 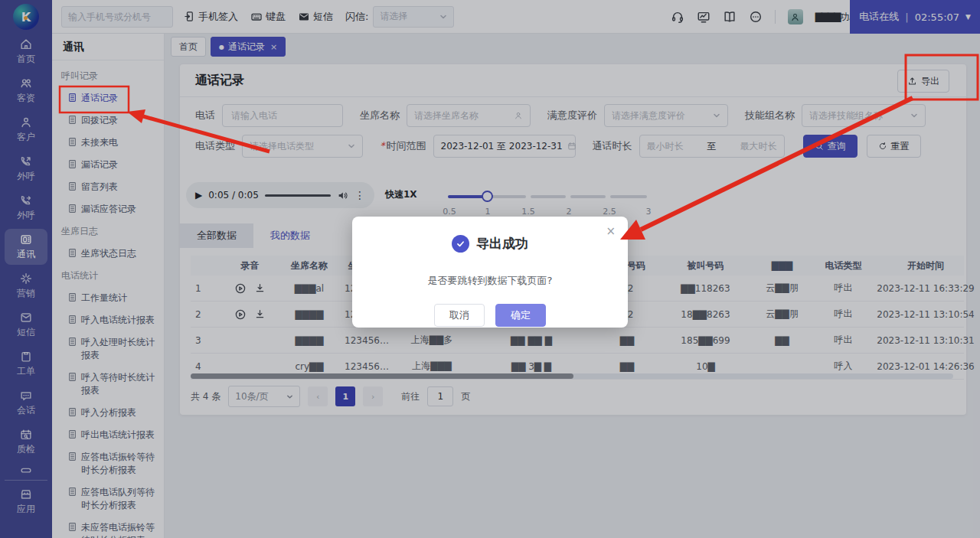 What do you see at coordinates (490, 272) in the screenshot?
I see `export-success-dialog: × 导出成功 是否要跳转到数据下载页面? 取消 确定` at bounding box center [490, 272].